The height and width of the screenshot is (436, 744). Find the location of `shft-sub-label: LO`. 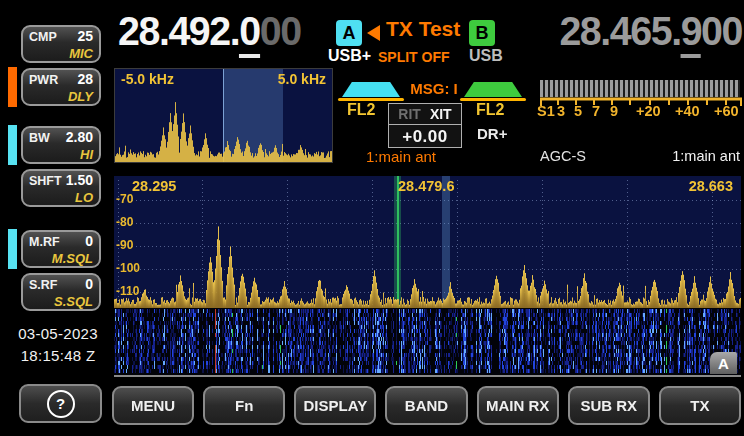

shft-sub-label: LO is located at coordinates (84, 198).